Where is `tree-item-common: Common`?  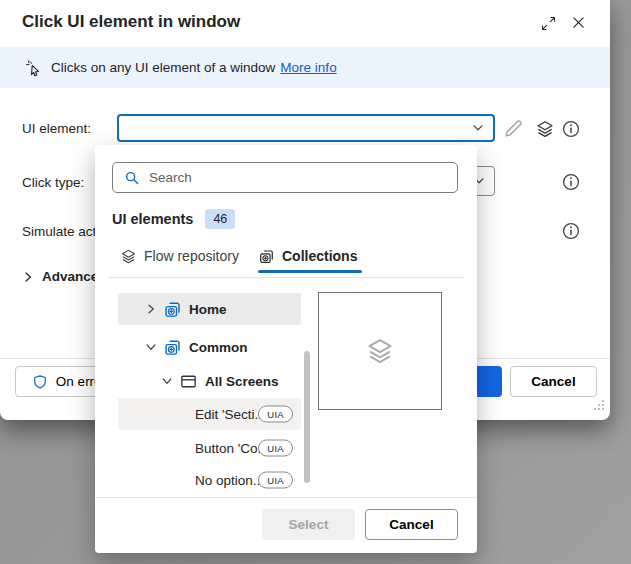 tree-item-common: Common is located at coordinates (210, 347).